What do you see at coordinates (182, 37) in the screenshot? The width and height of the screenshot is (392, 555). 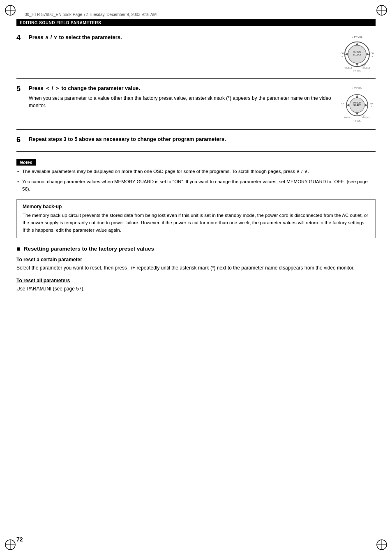 I see `step-4-title: Press ∧ / ∨ to select the parameters.` at bounding box center [182, 37].